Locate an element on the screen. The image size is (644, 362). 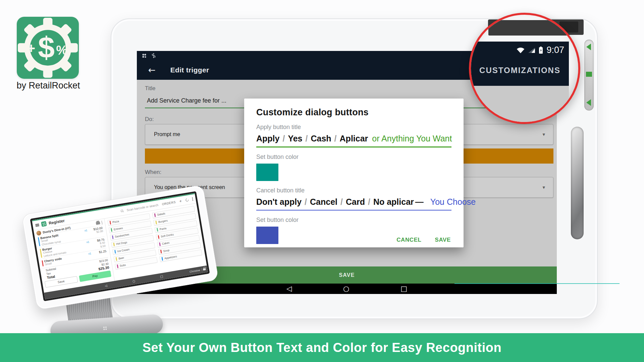
category-label: Soft Drinks is located at coordinates (167, 235).